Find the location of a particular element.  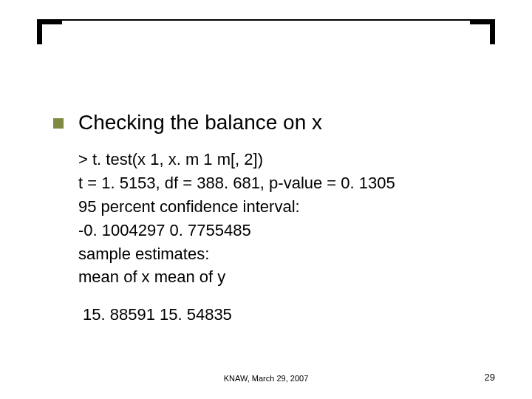

heading-row: Checking the balance on x is located at coordinates (270, 123).